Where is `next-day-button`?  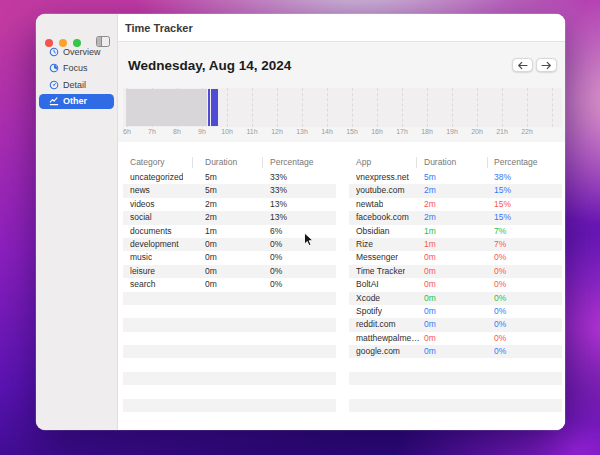
next-day-button is located at coordinates (546, 65).